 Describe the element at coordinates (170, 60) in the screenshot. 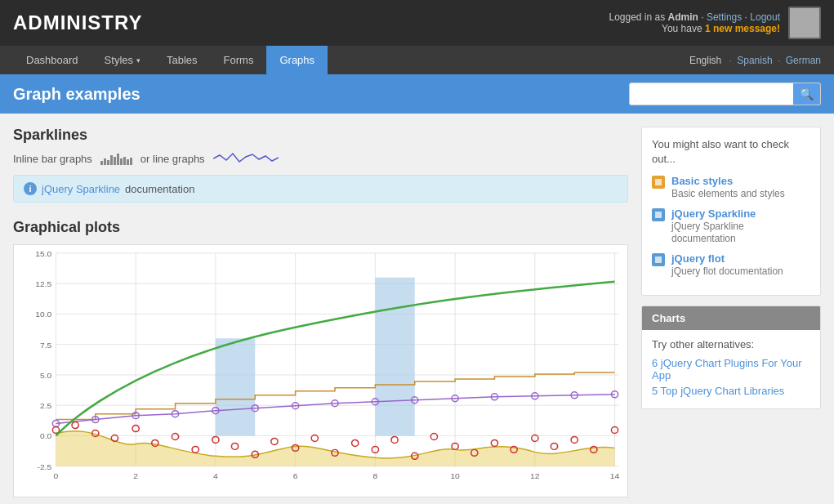

I see `nav-left: Dashboard Styles ▾ Tables Forms Graphs` at that location.